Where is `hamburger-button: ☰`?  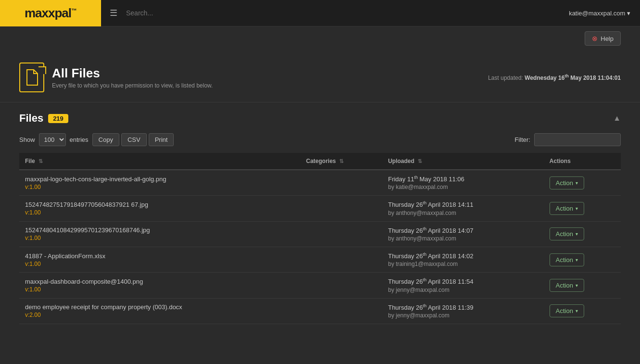 hamburger-button: ☰ is located at coordinates (114, 13).